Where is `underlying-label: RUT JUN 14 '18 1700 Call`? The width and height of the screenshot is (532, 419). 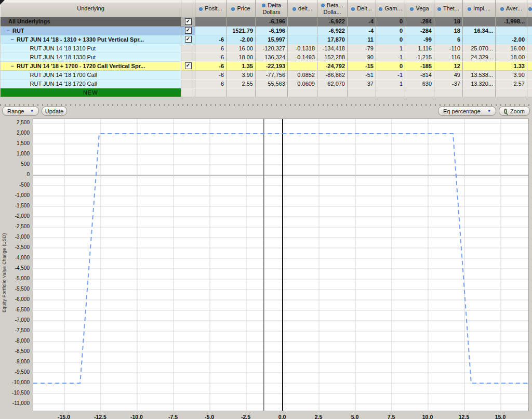
underlying-label: RUT JUN 14 '18 1700 Call is located at coordinates (63, 75).